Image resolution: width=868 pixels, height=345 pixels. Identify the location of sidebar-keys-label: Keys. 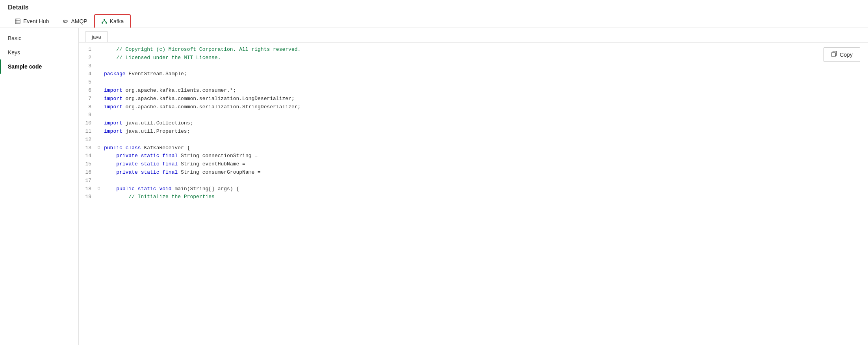
(14, 52).